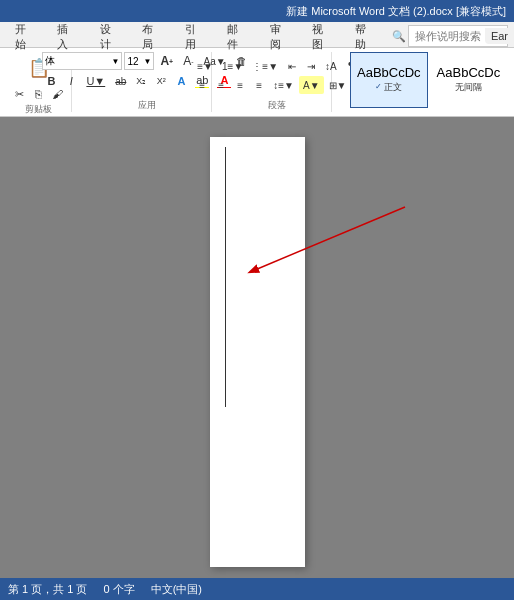  Describe the element at coordinates (389, 72) in the screenshot. I see `style-normal-preview: AaBbCcDc` at that location.